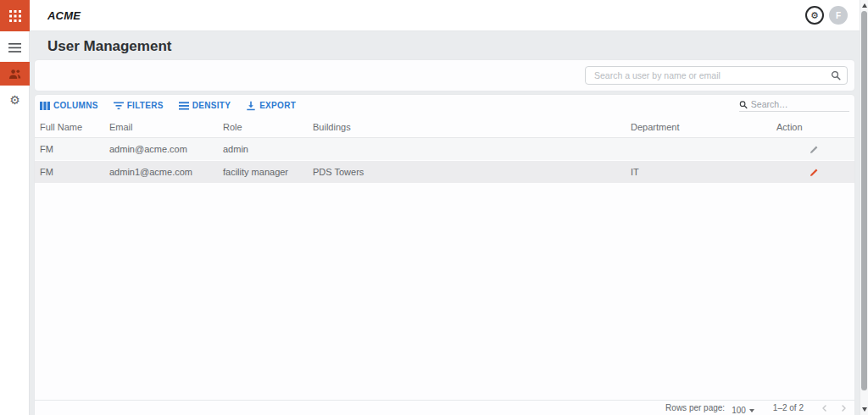  I want to click on chevron-right-icon, so click(843, 408).